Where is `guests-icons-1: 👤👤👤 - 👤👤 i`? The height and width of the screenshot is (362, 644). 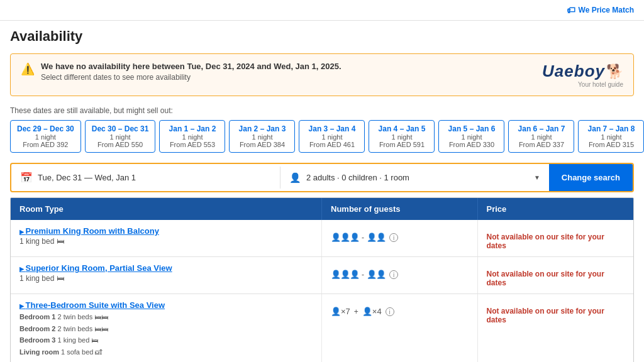 guests-icons-1: 👤👤👤 - 👤👤 i is located at coordinates (400, 234).